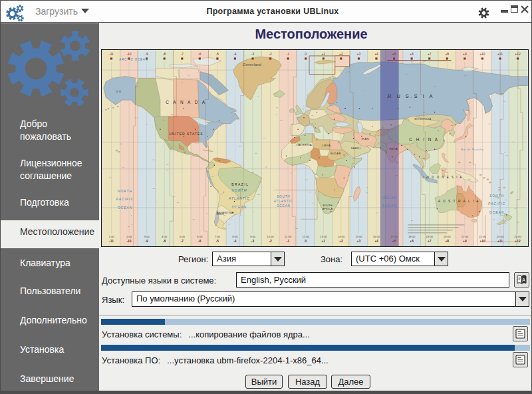  What do you see at coordinates (129, 241) in the screenshot?
I see `svg-text: -10` at bounding box center [129, 241].